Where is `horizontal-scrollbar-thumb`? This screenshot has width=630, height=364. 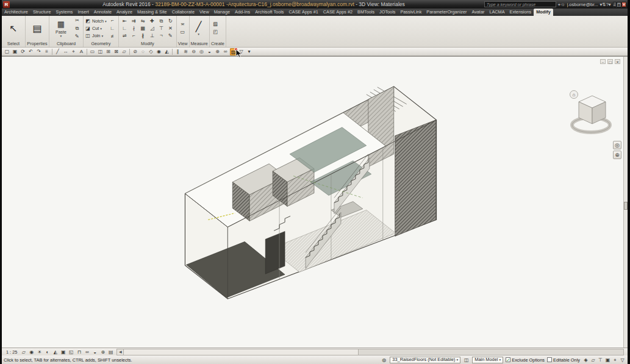 horizontal-scrollbar-thumb is located at coordinates (242, 352).